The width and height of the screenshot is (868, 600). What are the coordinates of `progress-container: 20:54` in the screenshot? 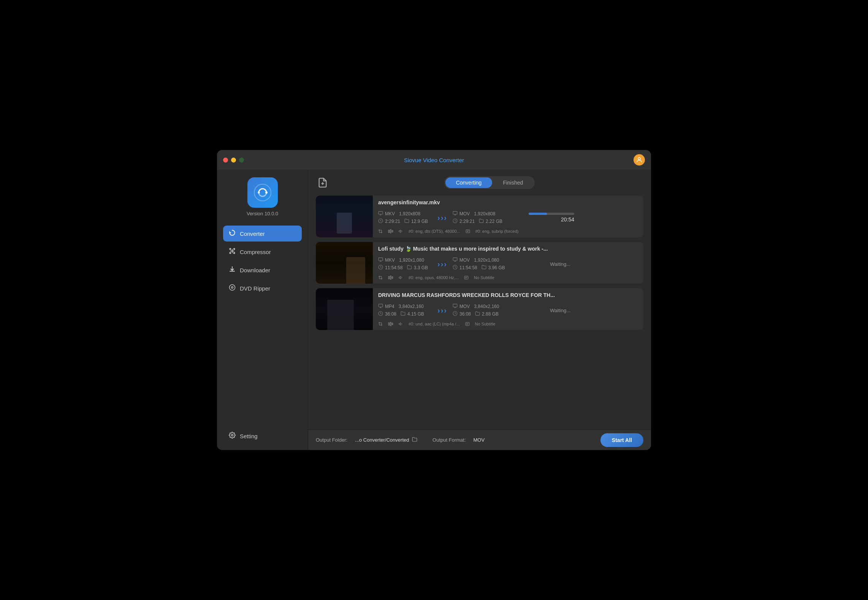 It's located at (550, 218).